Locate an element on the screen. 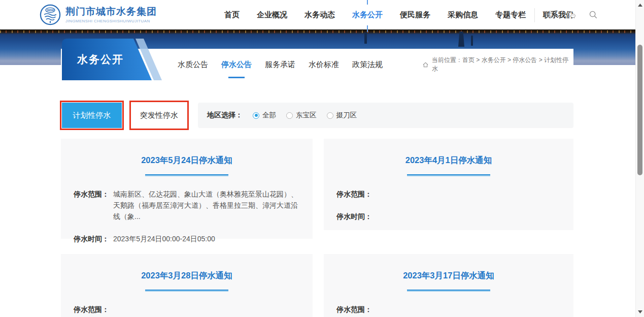  phone-icon is located at coordinates (549, 15).